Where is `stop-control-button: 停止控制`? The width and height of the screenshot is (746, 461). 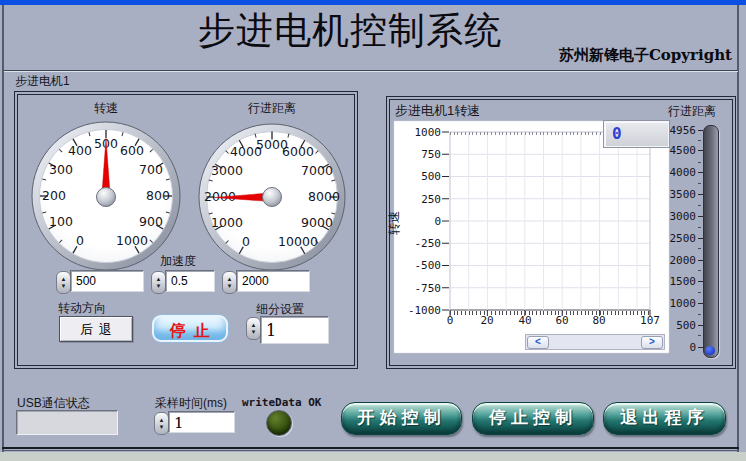 stop-control-button: 停止控制 is located at coordinates (533, 418).